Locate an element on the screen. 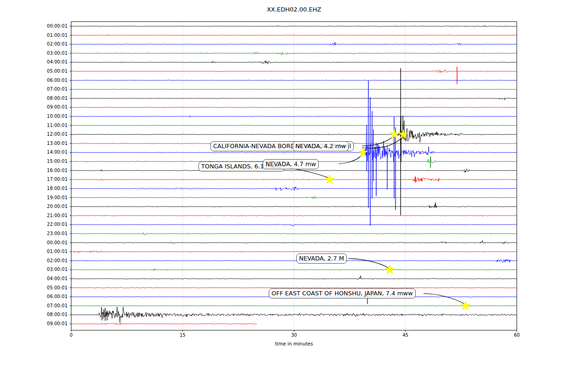 The height and width of the screenshot is (368, 588). row-time-label: 10:00:01 is located at coordinates (51, 116).